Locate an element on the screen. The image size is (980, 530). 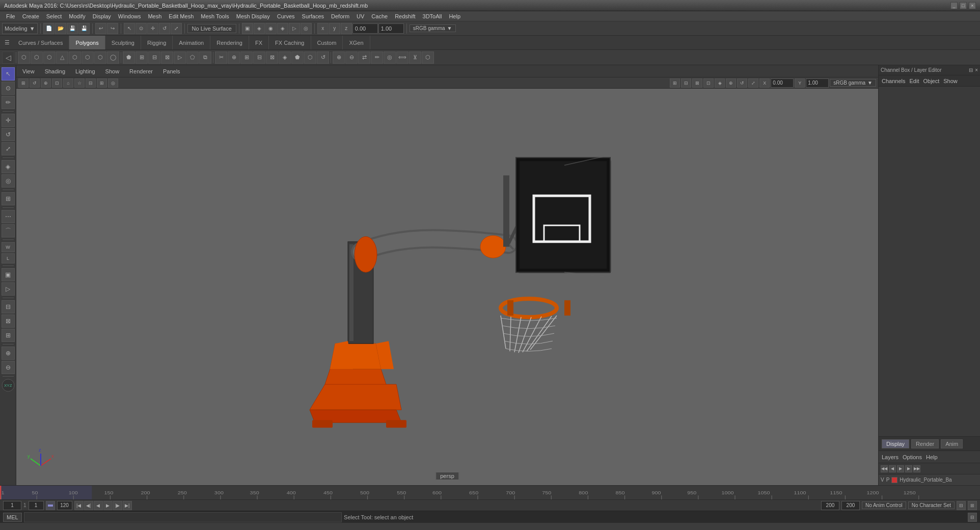
display-tab: Display is located at coordinates (895, 444).